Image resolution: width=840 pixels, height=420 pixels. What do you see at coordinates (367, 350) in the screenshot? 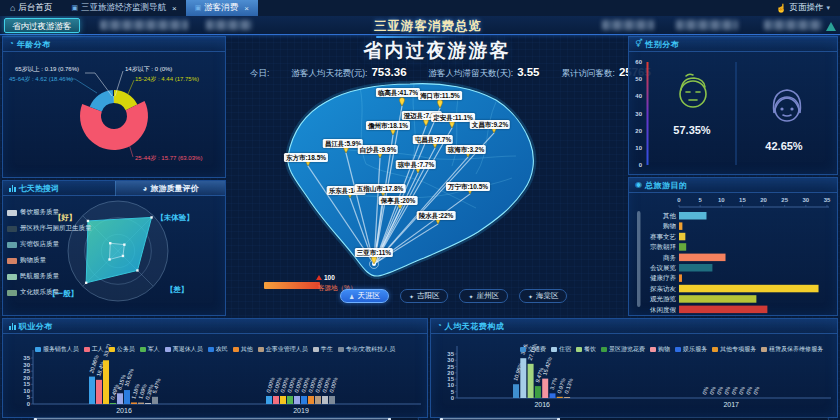
I see `legend-item: 专业/文教科技人员` at bounding box center [367, 350].